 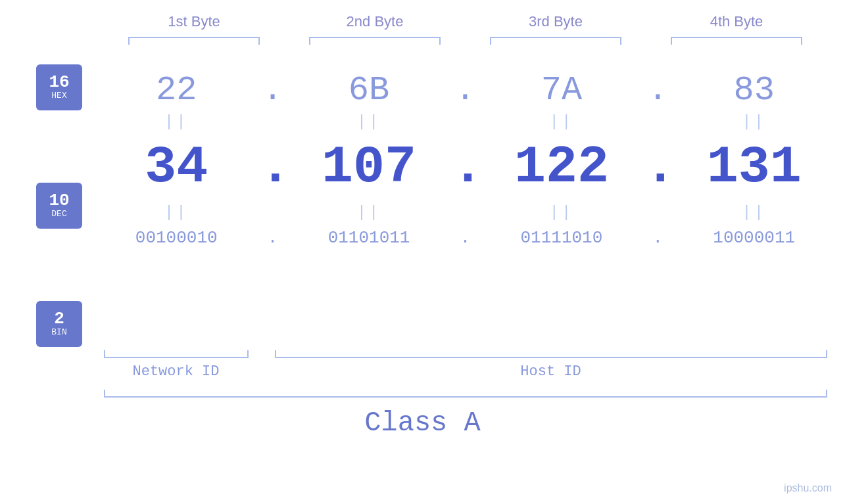 I want to click on dec-value-1: 34, so click(x=176, y=167).